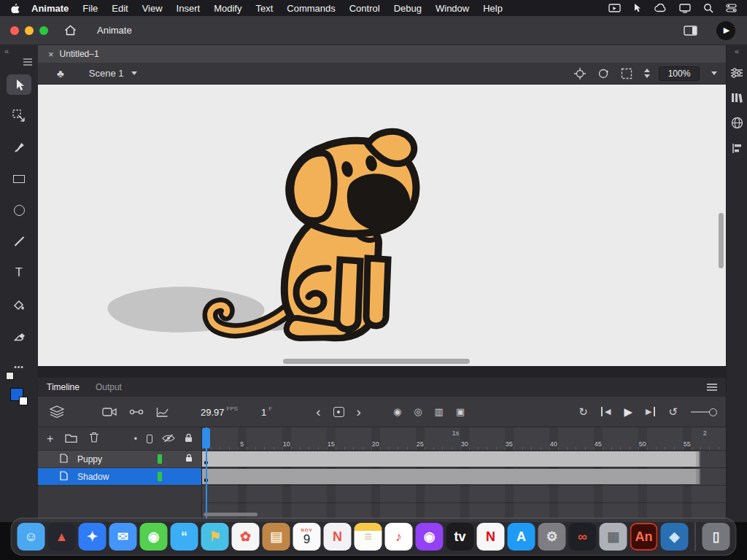 The width and height of the screenshot is (747, 560). I want to click on close-document-icon: ×, so click(51, 54).